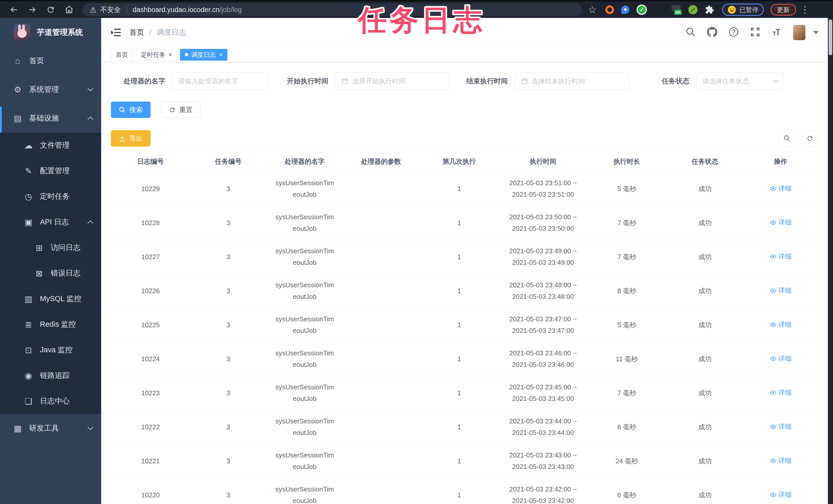 This screenshot has width=833, height=504. I want to click on extension-check-icon: ✓, so click(642, 10).